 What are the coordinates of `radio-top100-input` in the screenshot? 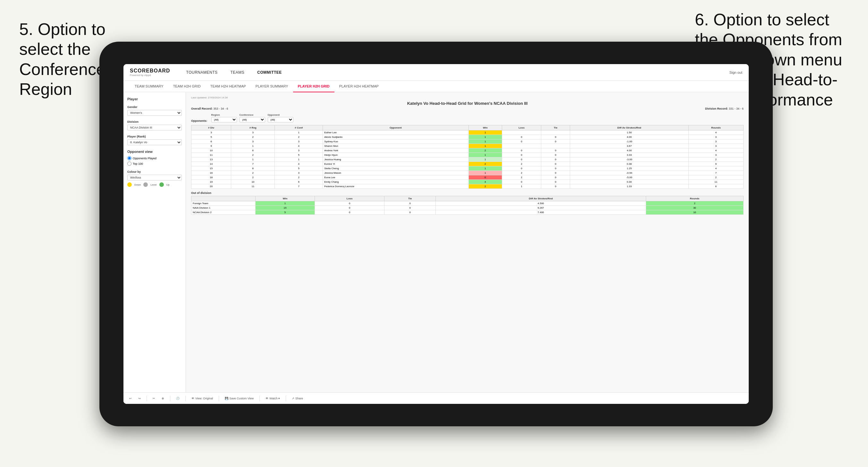 It's located at (129, 164).